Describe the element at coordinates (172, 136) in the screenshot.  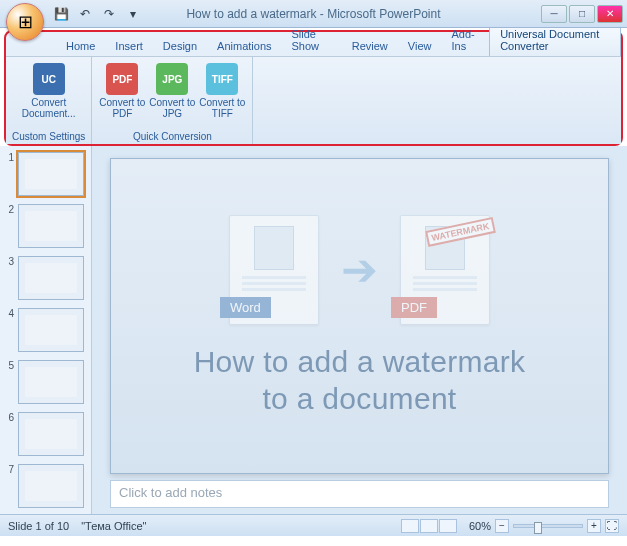
I see `group-label: Quick Conversion` at that location.